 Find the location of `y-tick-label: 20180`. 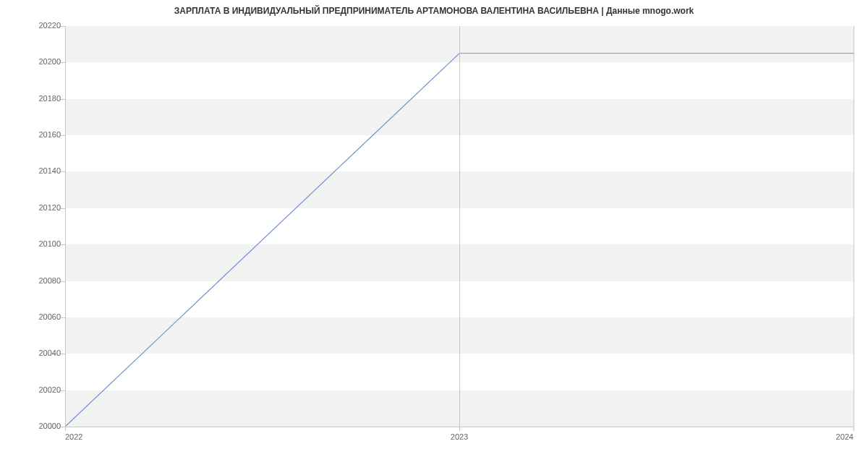

y-tick-label: 20180 is located at coordinates (32, 98).